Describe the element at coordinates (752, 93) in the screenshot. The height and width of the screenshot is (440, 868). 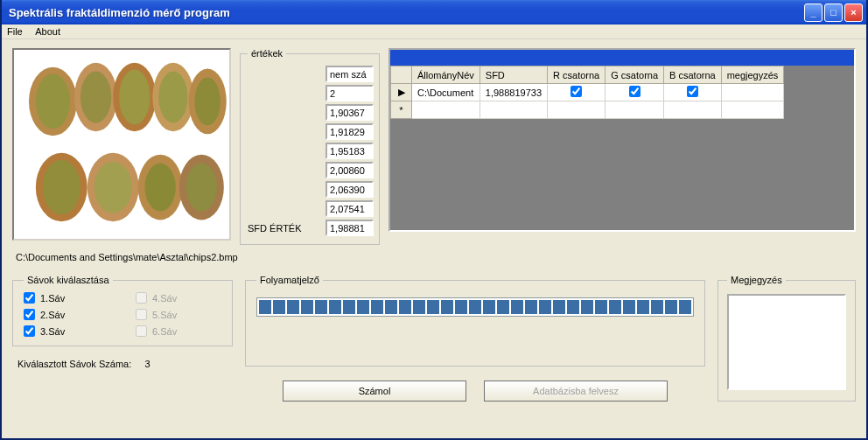
I see `cell-megj` at that location.